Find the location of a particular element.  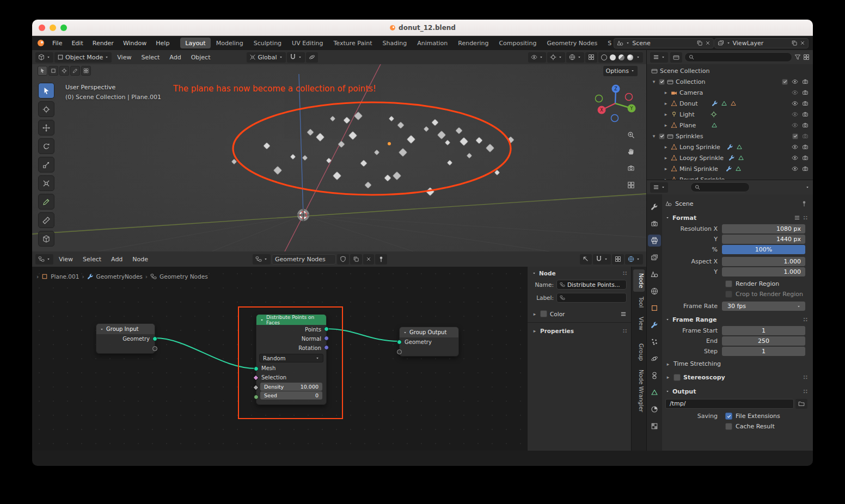

tab-node-wrangler: Node Wrangler is located at coordinates (639, 391).